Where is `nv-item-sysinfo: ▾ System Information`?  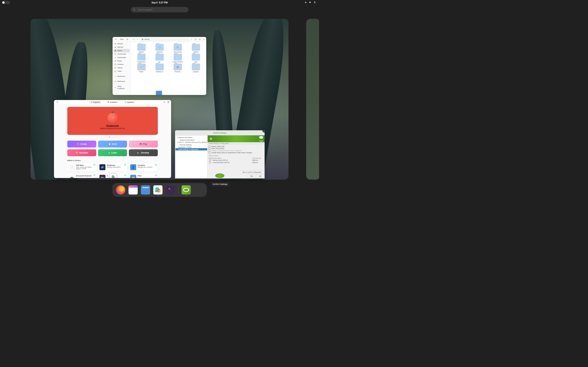
nv-item-sysinfo: ▾ System Information is located at coordinates (191, 137).